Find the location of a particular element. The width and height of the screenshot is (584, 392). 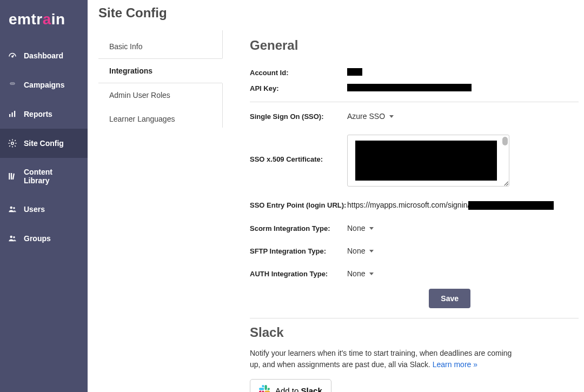

gauge-icon is located at coordinates (12, 56).